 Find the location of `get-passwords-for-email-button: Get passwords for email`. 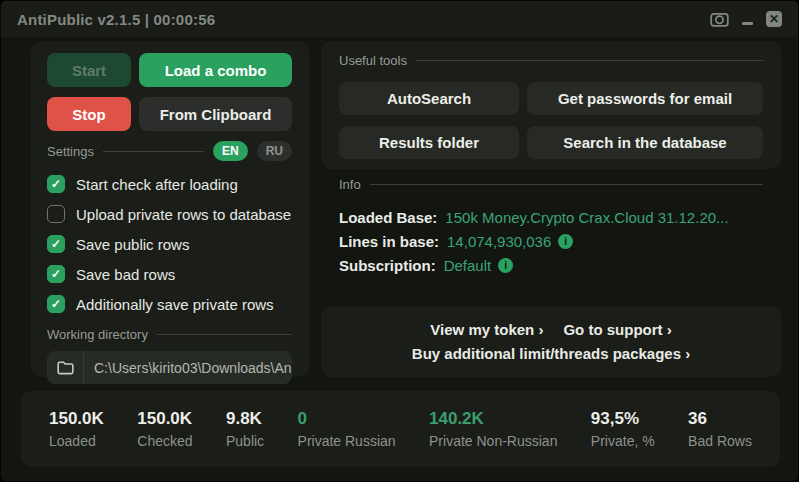

get-passwords-for-email-button: Get passwords for email is located at coordinates (645, 98).